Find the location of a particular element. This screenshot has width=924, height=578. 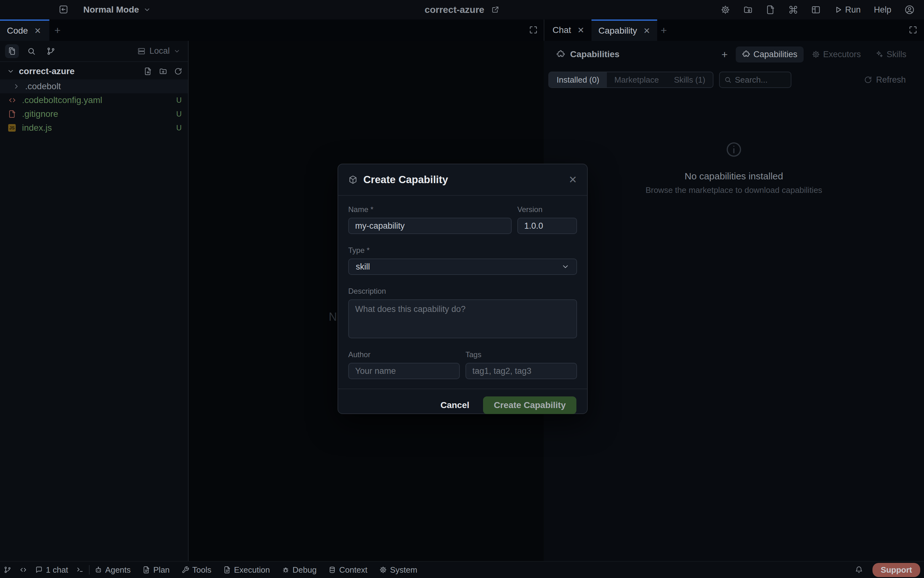

chevron-right-icon is located at coordinates (16, 86).